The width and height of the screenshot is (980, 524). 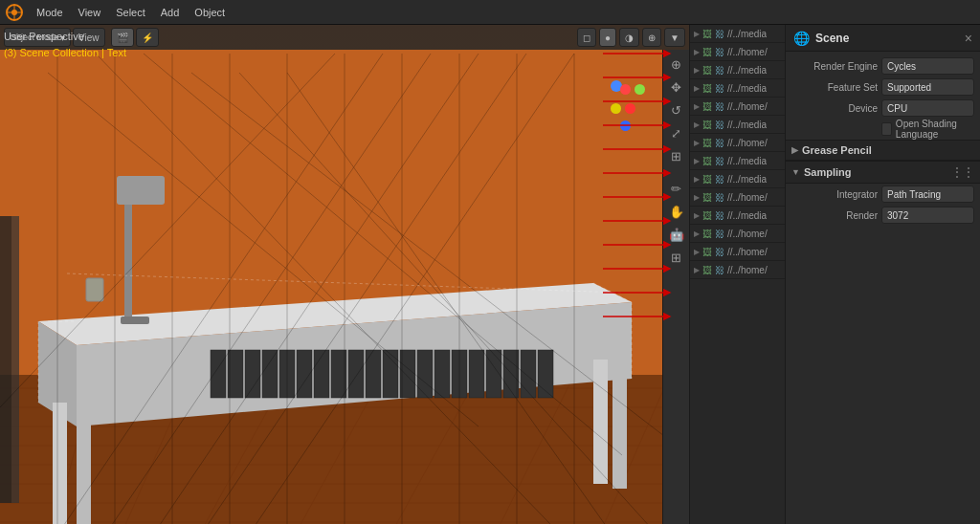 I want to click on app-logo, so click(x=14, y=12).